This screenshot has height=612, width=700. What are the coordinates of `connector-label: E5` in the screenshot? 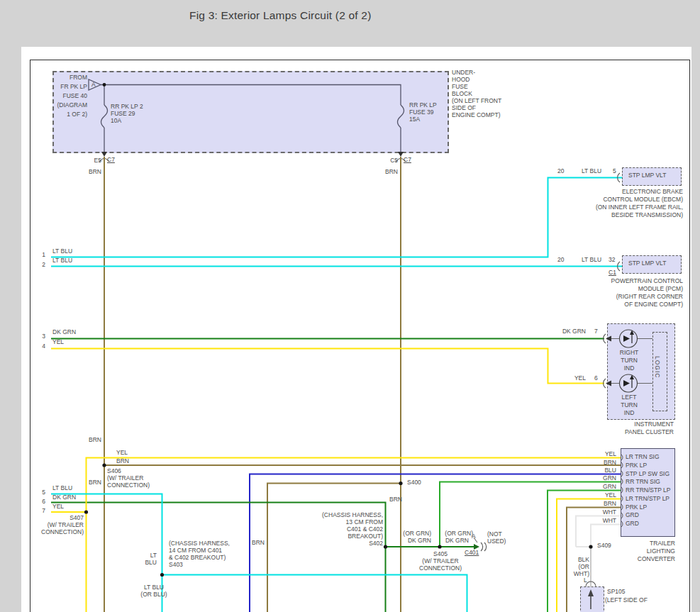 It's located at (98, 160).